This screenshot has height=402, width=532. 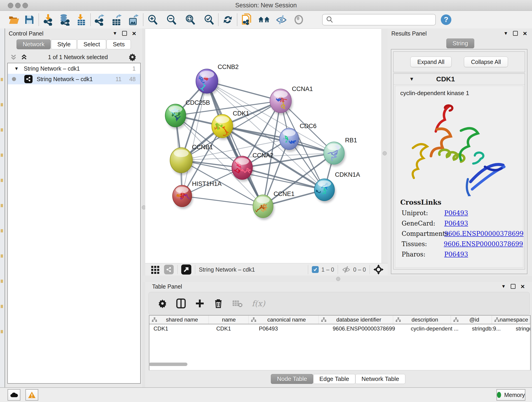 What do you see at coordinates (281, 20) in the screenshot?
I see `hide-panel-eye-icon` at bounding box center [281, 20].